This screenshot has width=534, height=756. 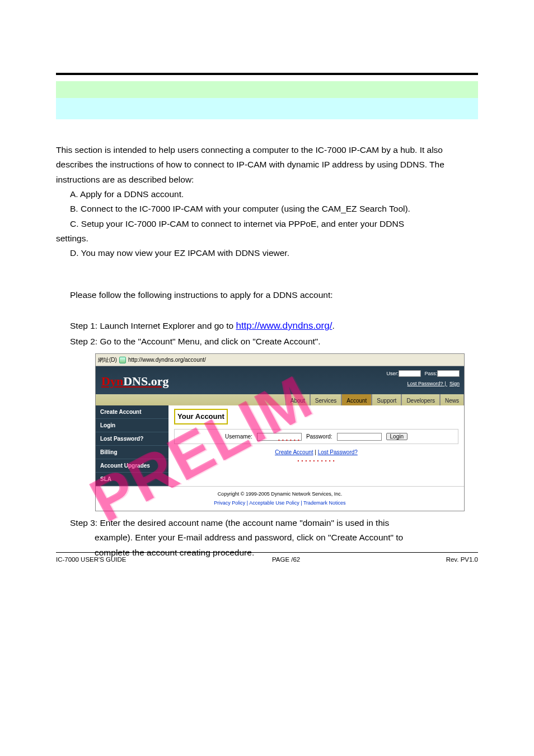 What do you see at coordinates (267, 224) in the screenshot?
I see `item-c-line1: C. Setup your IC-7000 IP-CAM to connect …` at bounding box center [267, 224].